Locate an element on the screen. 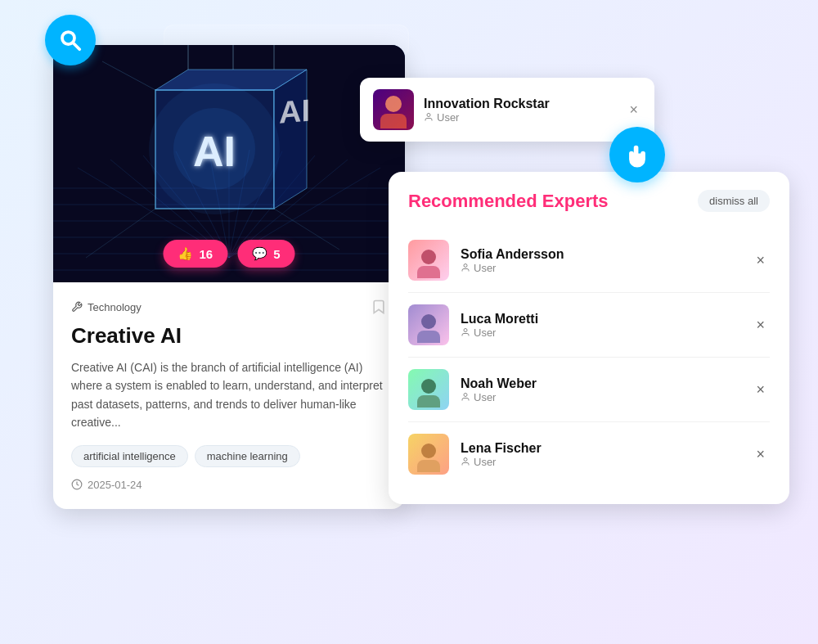 The image size is (818, 644). expert-item: Lena Fischer User × is located at coordinates (589, 454).